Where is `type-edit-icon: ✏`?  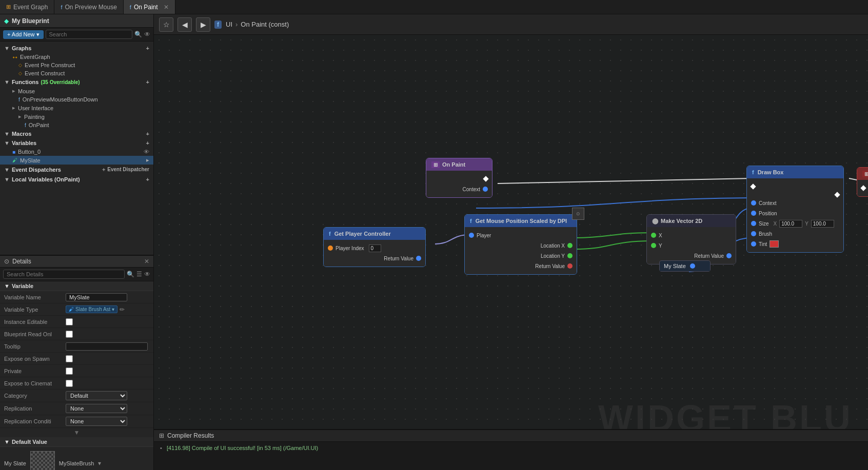
type-edit-icon: ✏ is located at coordinates (122, 310).